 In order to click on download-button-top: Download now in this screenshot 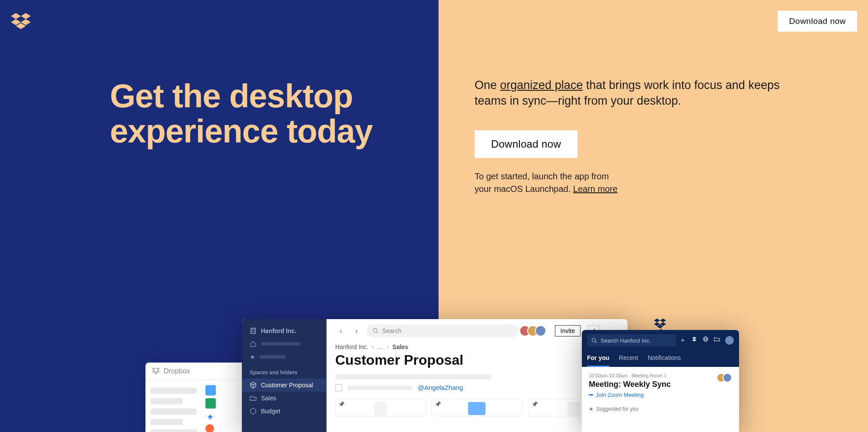, I will do `click(817, 21)`.